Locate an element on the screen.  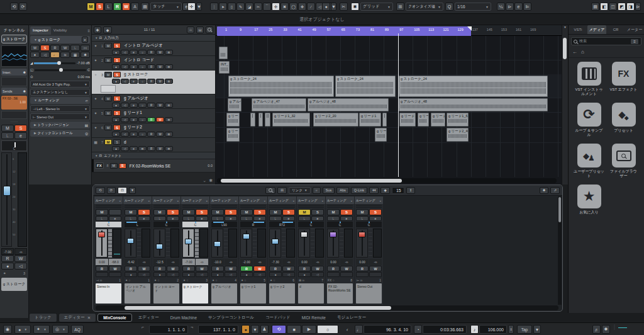
snap-icon: ✂ is located at coordinates (343, 6).